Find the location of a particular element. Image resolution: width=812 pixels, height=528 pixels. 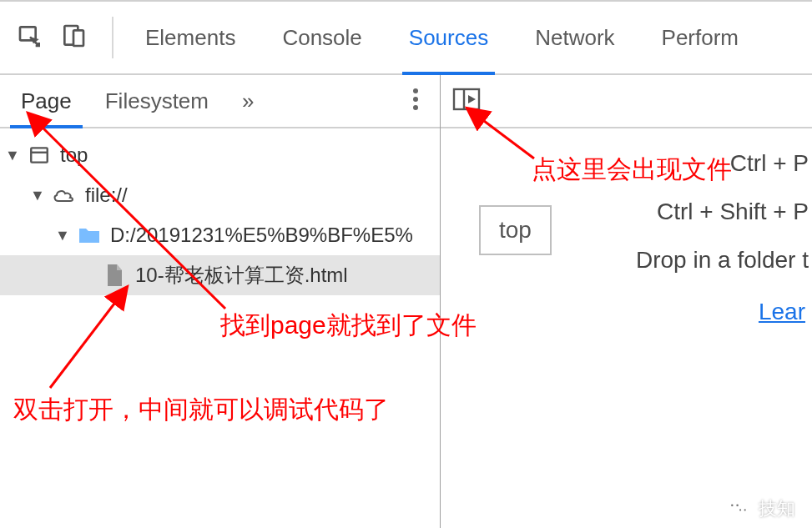

sub-tab-menu-icon is located at coordinates (416, 101).